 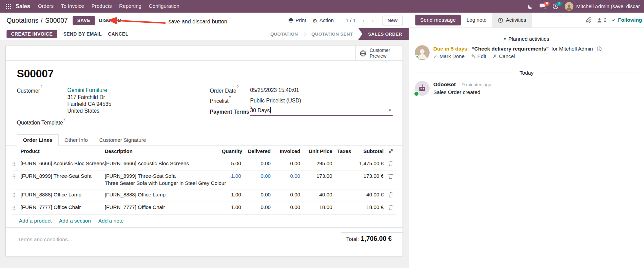 What do you see at coordinates (61, 195) in the screenshot?
I see `cell-product: [FURN_8888] Office Lamp` at bounding box center [61, 195].